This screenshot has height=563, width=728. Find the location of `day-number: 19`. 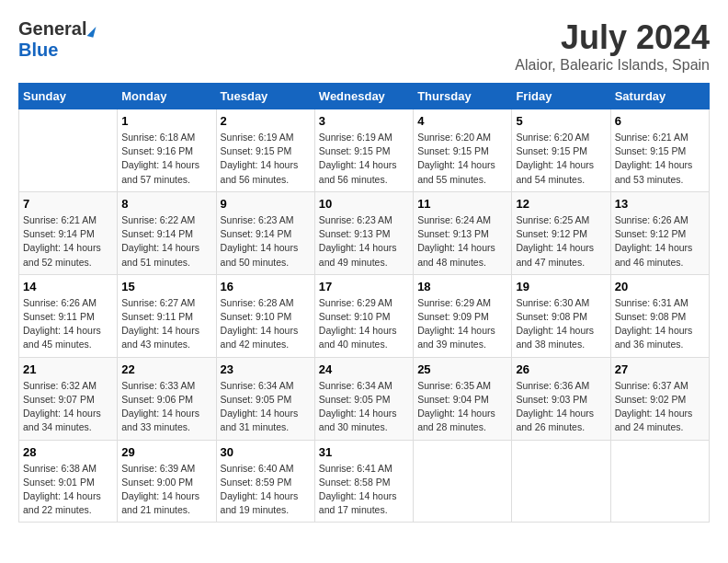

day-number: 19 is located at coordinates (561, 287).